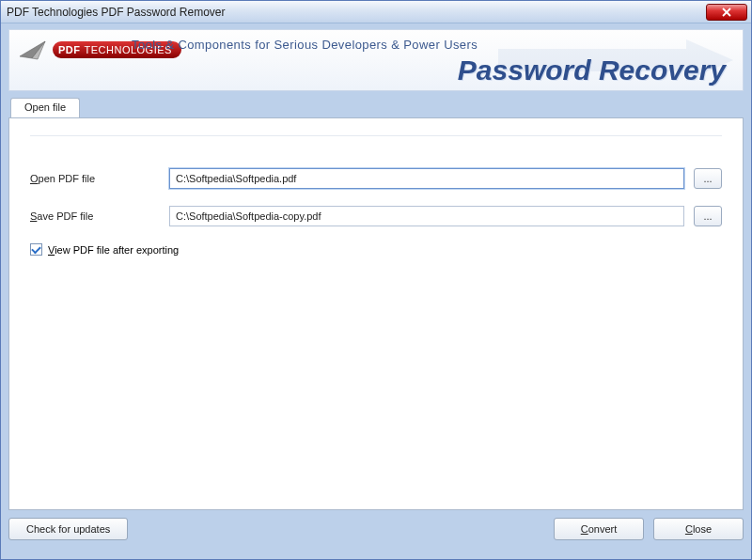  Describe the element at coordinates (68, 529) in the screenshot. I see `check-updates-button: Check for updates` at that location.